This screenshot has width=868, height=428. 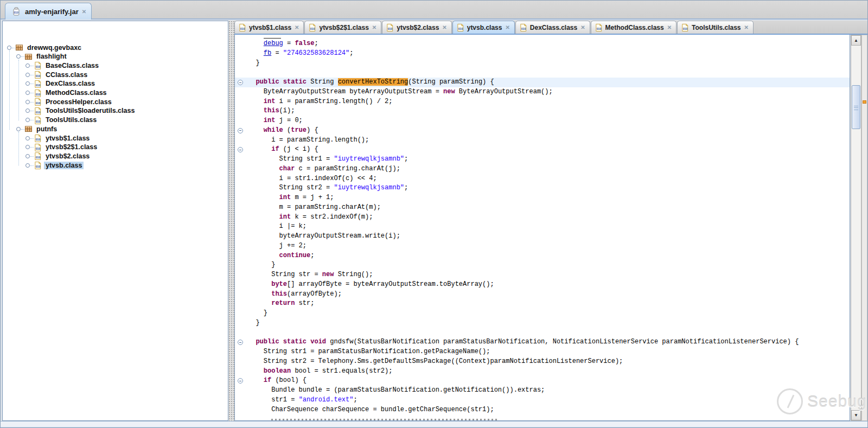 What do you see at coordinates (484, 27) in the screenshot?
I see `editor-tab-ytvsb-class: 010ytvsb.class✕` at bounding box center [484, 27].